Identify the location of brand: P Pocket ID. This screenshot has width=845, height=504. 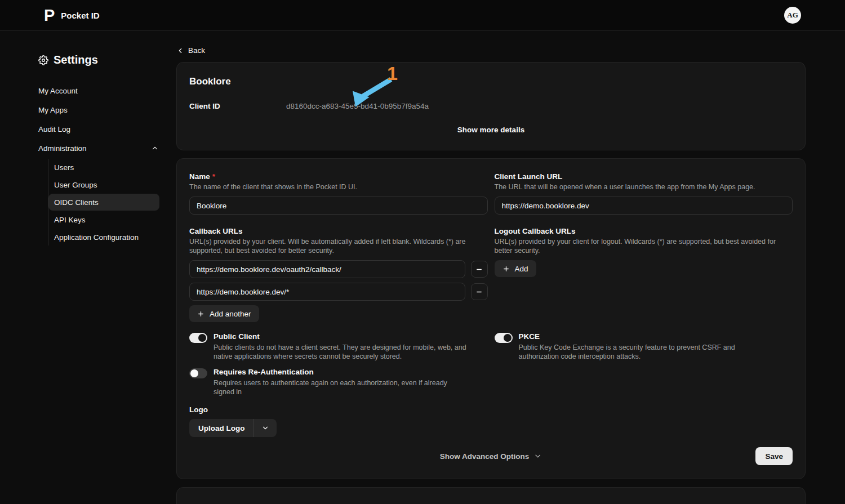
(72, 16).